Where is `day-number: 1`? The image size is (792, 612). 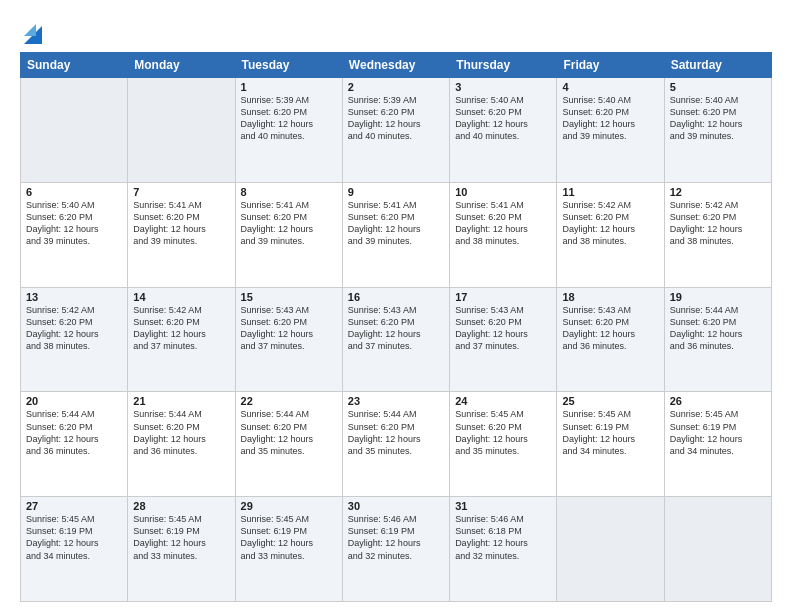
day-number: 1 is located at coordinates (289, 87).